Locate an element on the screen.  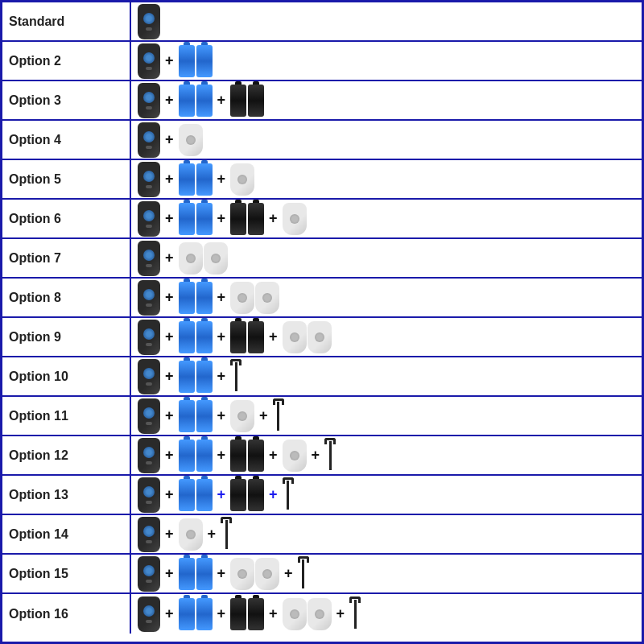
row-label: Option 8 is located at coordinates (67, 298).